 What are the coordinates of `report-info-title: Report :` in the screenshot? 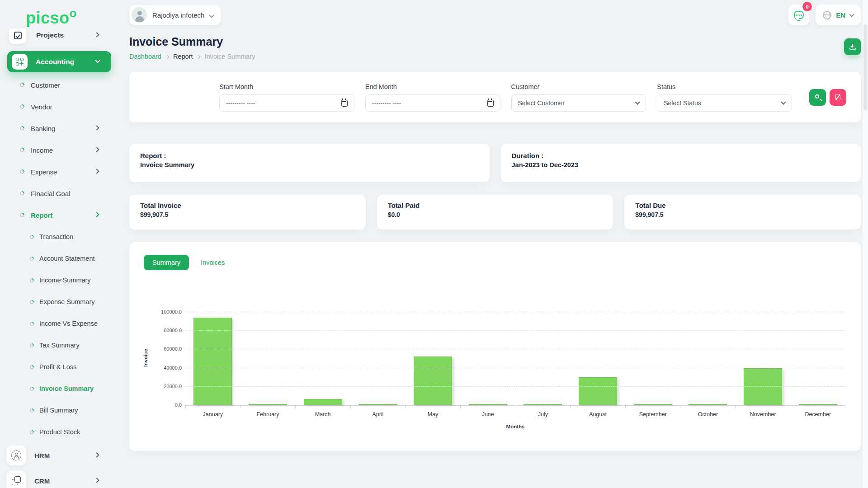 It's located at (309, 155).